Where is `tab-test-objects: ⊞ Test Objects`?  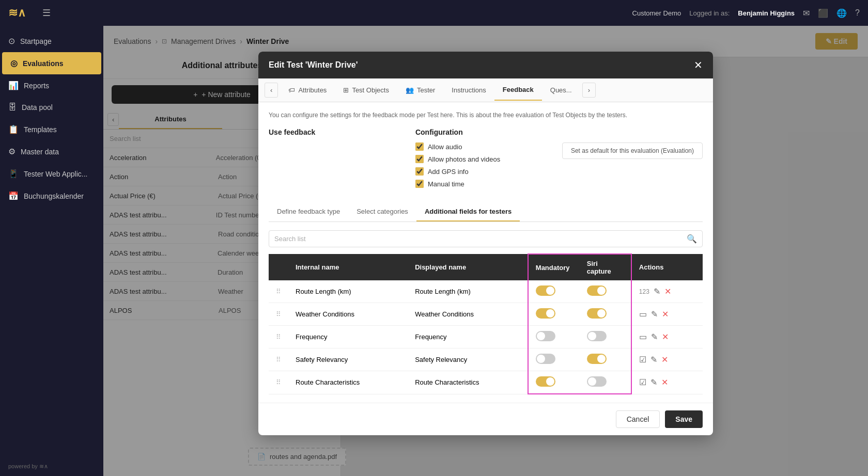 tab-test-objects: ⊞ Test Objects is located at coordinates (366, 90).